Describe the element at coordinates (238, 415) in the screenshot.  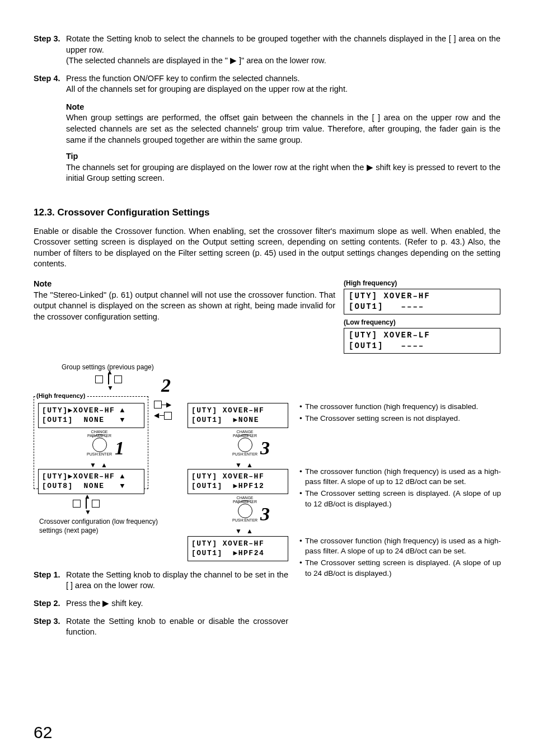
I see `lcd-c: [UTY] XOVER–HF [OUT1] ▶NONE` at that location.